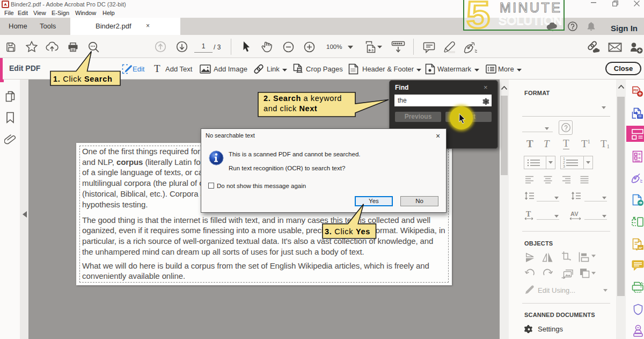 This screenshot has height=339, width=644. Describe the element at coordinates (574, 214) in the screenshot. I see `svg-text: AV` at that location.